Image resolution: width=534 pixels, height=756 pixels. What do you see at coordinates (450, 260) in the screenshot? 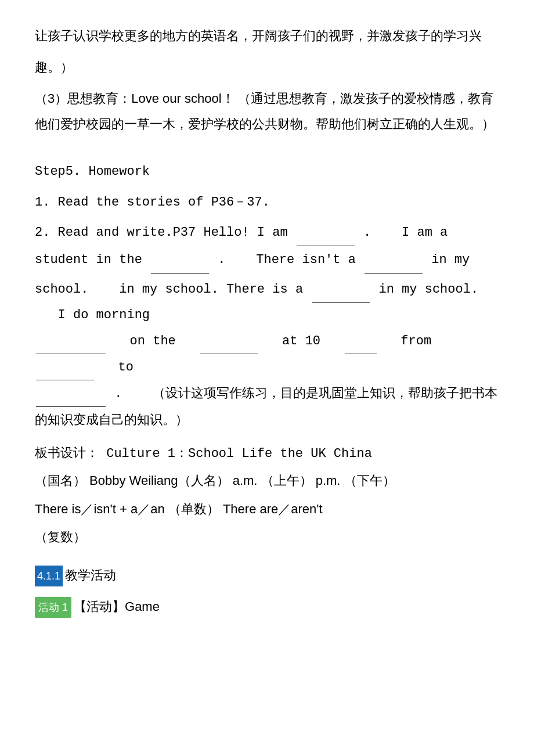
I see `hw2-in-my-school: in my` at bounding box center [450, 260].